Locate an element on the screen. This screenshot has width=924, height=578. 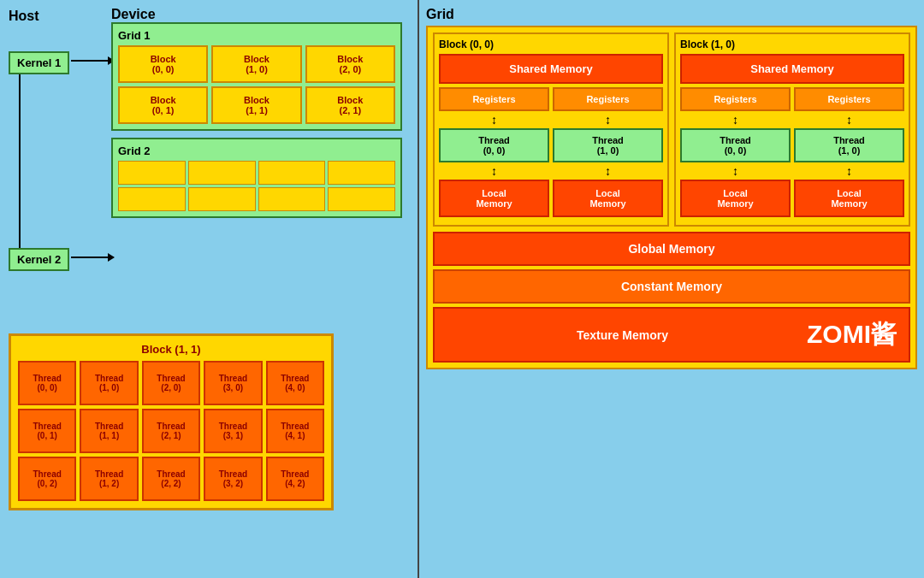
thread-2-1: Thread(2, 1) is located at coordinates (171, 431).